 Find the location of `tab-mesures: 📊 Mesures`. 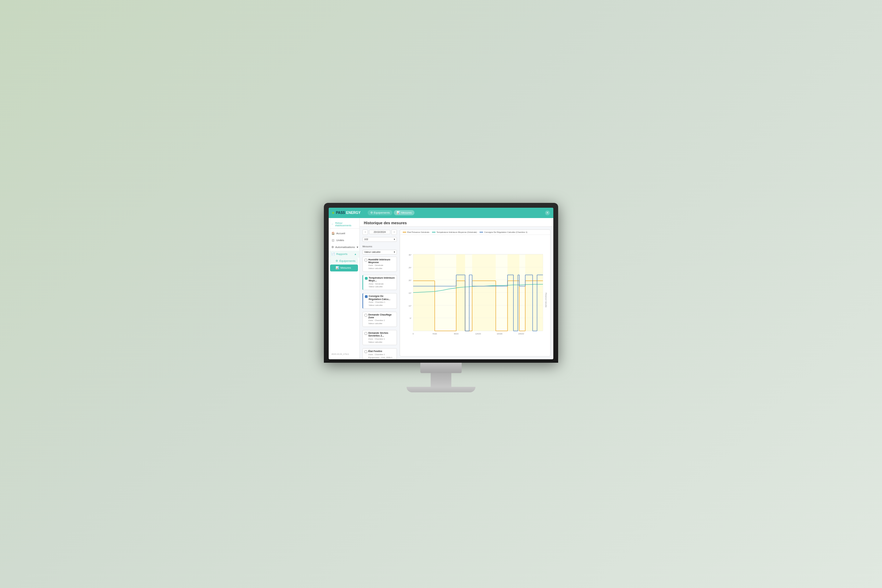

tab-mesures: 📊 Mesures is located at coordinates (404, 213).